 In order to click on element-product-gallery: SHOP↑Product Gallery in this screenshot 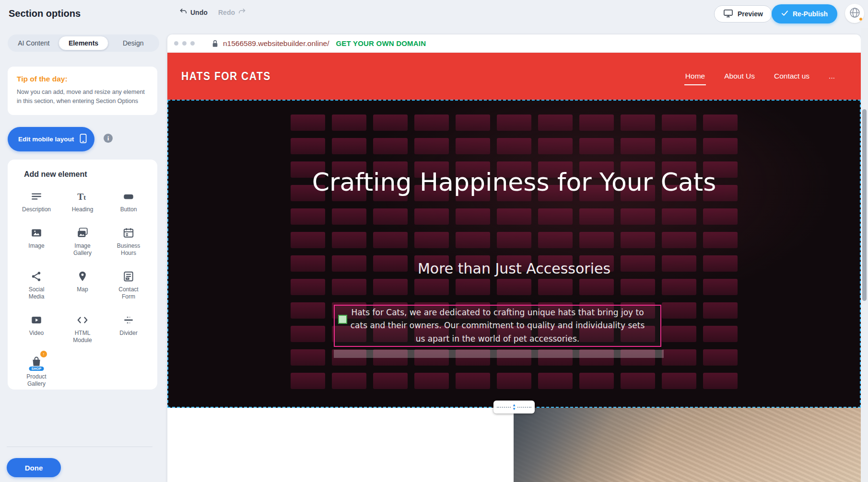, I will do `click(36, 372)`.